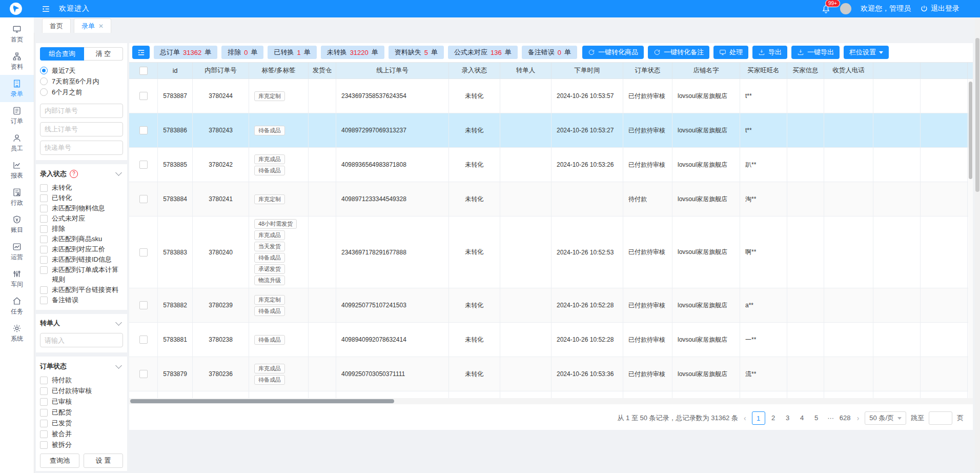 The height and width of the screenshot is (473, 980). Describe the element at coordinates (846, 9) in the screenshot. I see `user-avatar` at that location.